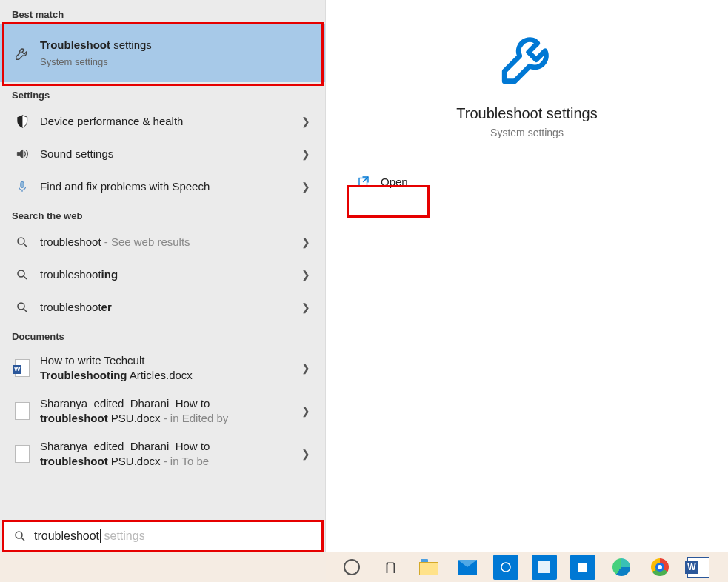 This screenshot has height=582, width=728. Describe the element at coordinates (660, 567) in the screenshot. I see `chrome-icon` at that location.